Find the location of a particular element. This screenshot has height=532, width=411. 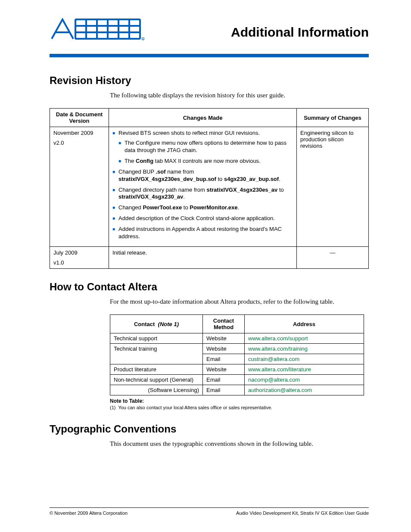

change-item: Added instructions in Appendix A about r… is located at coordinates (202, 233).